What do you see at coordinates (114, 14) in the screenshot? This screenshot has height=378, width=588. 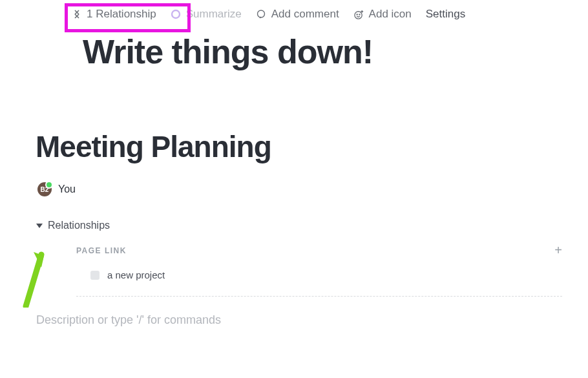 I see `relationship-pill: 1 Relationship` at bounding box center [114, 14].